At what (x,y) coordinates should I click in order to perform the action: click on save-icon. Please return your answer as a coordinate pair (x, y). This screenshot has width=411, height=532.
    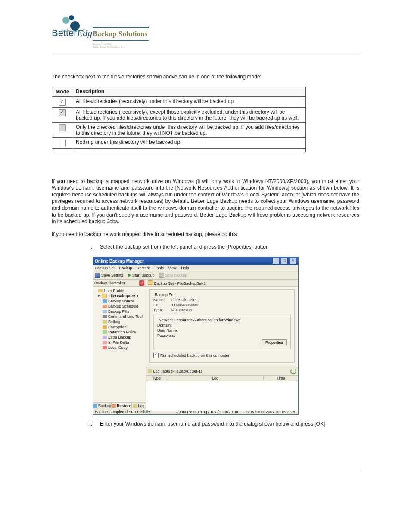
    Looking at the image, I should click on (97, 275).